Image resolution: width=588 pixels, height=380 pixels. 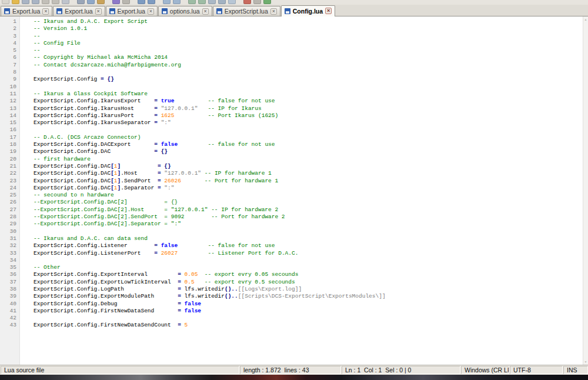 I want to click on code-line: --ExportScript.Config.DAC[2].Host = "127…, so click(x=310, y=210).